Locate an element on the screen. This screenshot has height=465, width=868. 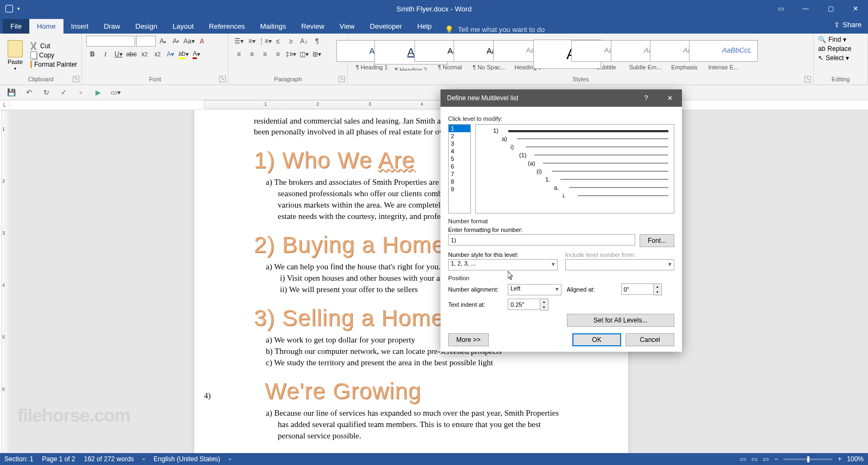
zoom-slider is located at coordinates (808, 460).